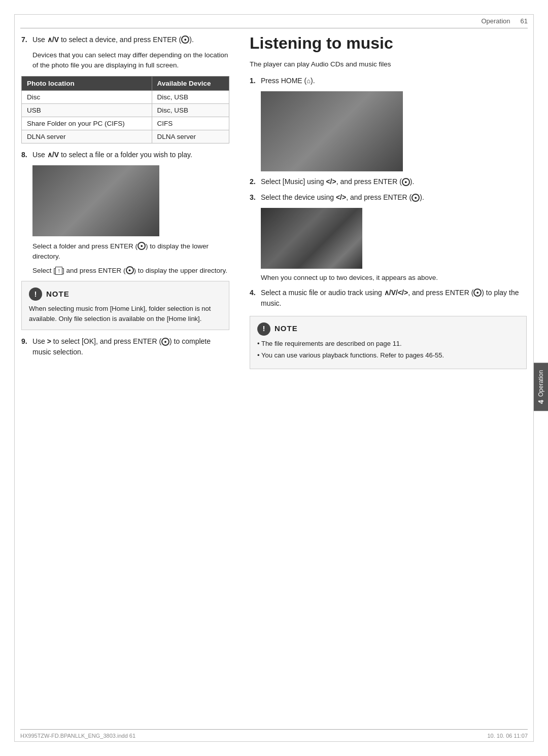  I want to click on step-r1-text: Press HOME (⌂)., so click(394, 81).